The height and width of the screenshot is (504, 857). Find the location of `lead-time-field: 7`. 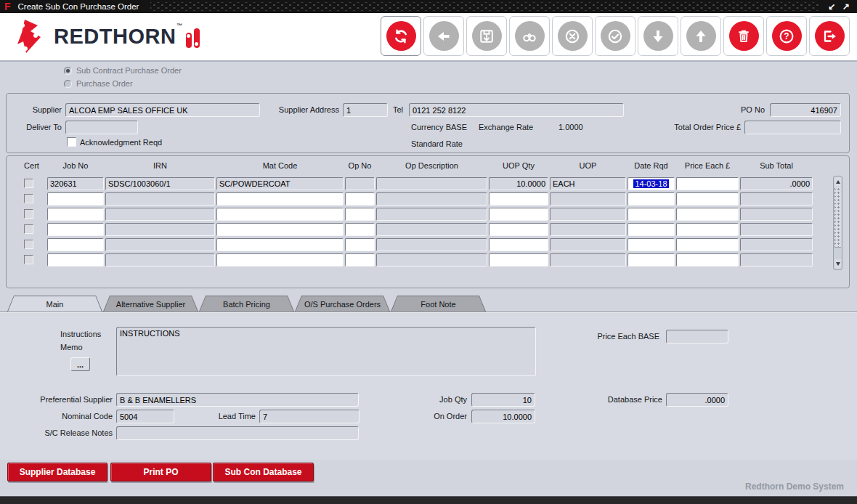

lead-time-field: 7 is located at coordinates (309, 417).